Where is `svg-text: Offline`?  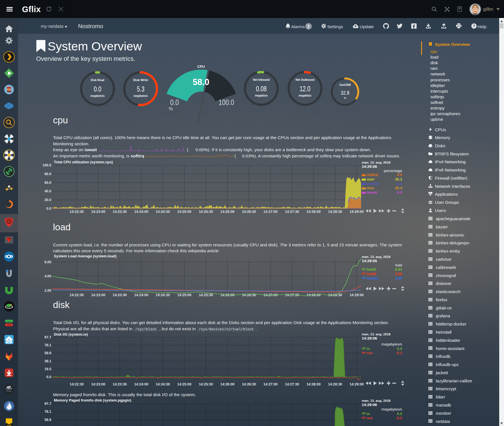
svg-text: Offline is located at coordinates (9, 325).